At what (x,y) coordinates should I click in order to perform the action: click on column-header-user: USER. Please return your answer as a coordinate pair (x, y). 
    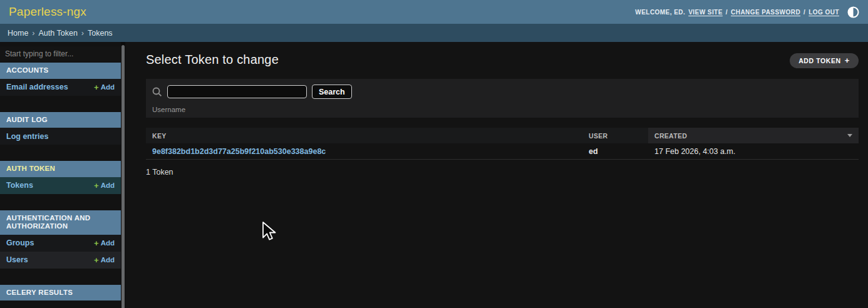
    Looking at the image, I should click on (615, 135).